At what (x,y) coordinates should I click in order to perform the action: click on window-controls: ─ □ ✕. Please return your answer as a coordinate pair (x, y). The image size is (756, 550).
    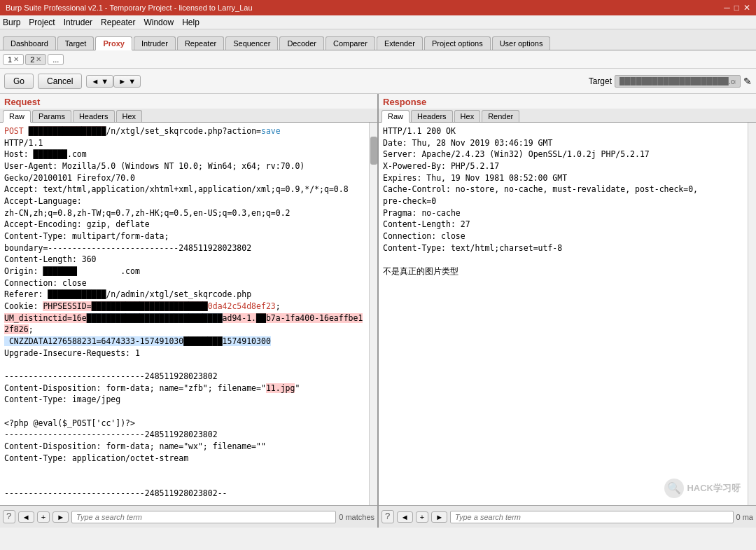
    Looking at the image, I should click on (737, 8).